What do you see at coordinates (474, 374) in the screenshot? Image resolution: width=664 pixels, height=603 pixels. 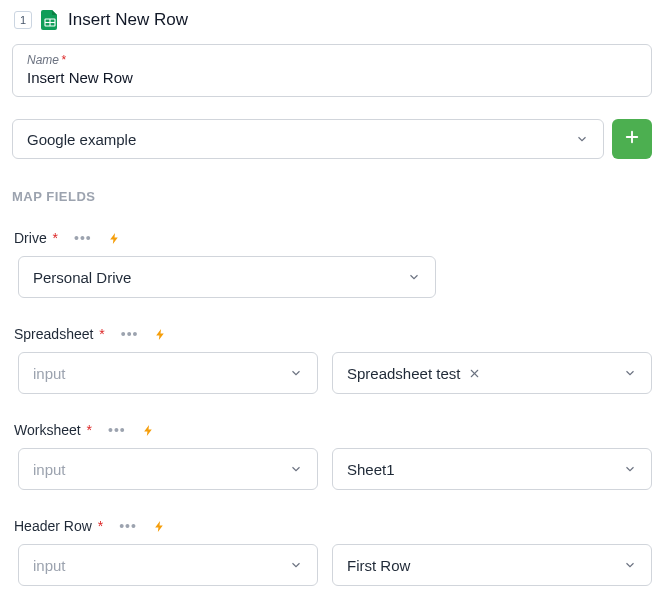 I see `clear-spreadsheet-button` at bounding box center [474, 374].